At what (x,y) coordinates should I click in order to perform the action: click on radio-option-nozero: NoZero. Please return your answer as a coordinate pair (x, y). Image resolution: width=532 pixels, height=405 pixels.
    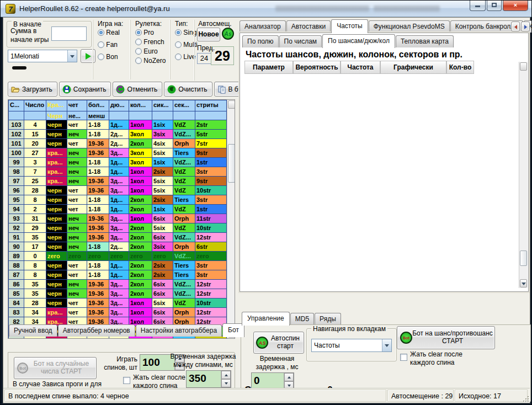
    Looking at the image, I should click on (150, 61).